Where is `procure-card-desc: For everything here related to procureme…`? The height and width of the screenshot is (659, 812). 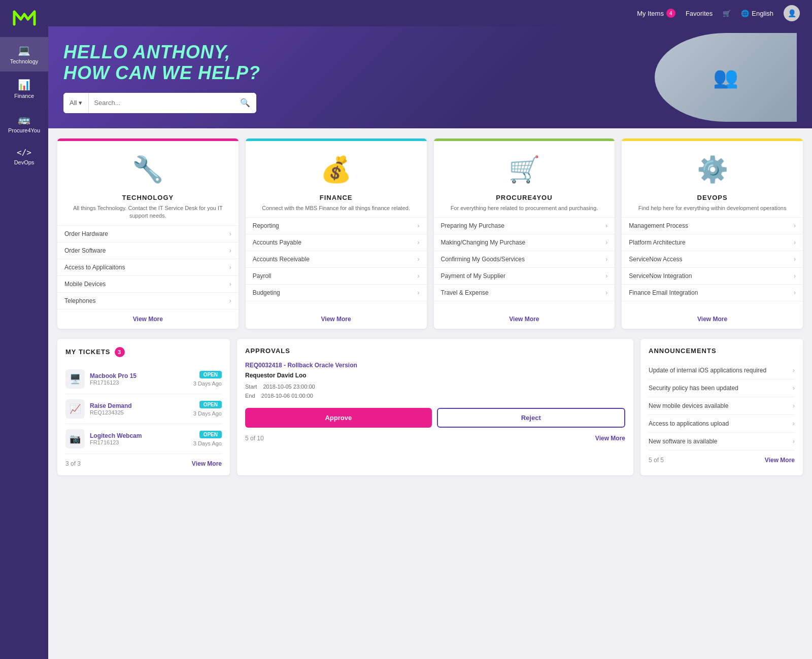 procure-card-desc: For everything here related to procureme… is located at coordinates (524, 208).